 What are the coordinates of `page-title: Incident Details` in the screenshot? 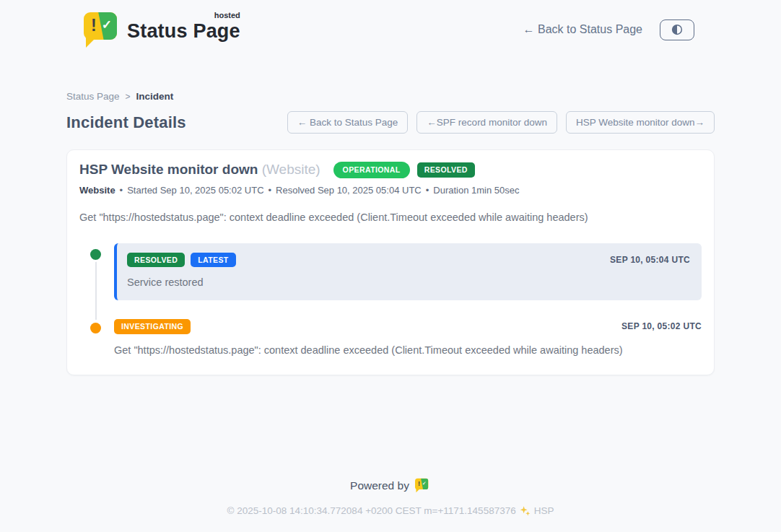 It's located at (126, 123).